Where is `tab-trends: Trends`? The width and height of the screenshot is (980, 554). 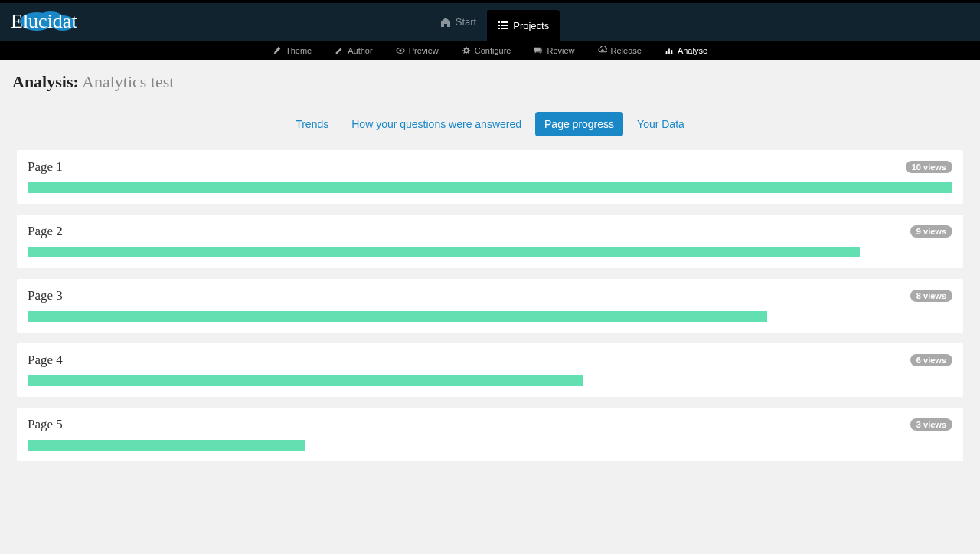 tab-trends: Trends is located at coordinates (312, 124).